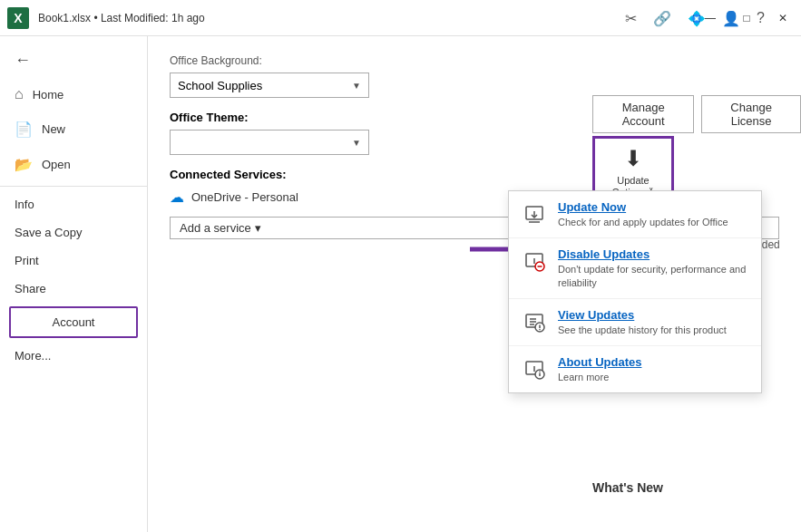 This screenshot has height=532, width=801. I want to click on about-updates-title: About Updates, so click(653, 363).